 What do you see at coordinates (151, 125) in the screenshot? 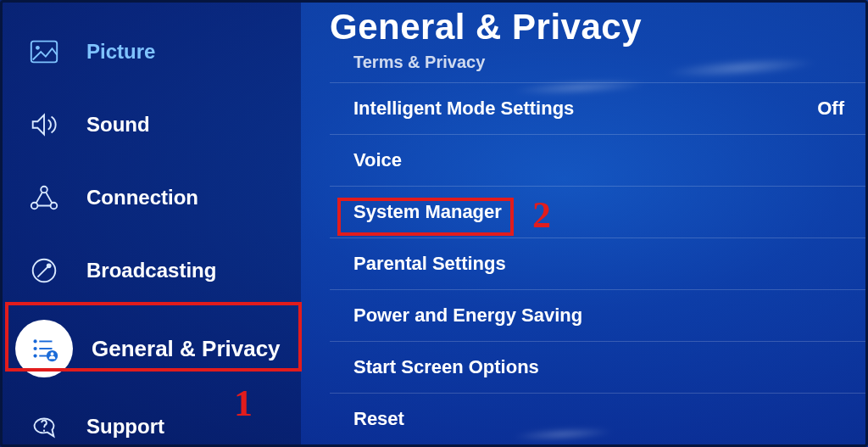
I see `sidebar-item-sound: Sound` at bounding box center [151, 125].